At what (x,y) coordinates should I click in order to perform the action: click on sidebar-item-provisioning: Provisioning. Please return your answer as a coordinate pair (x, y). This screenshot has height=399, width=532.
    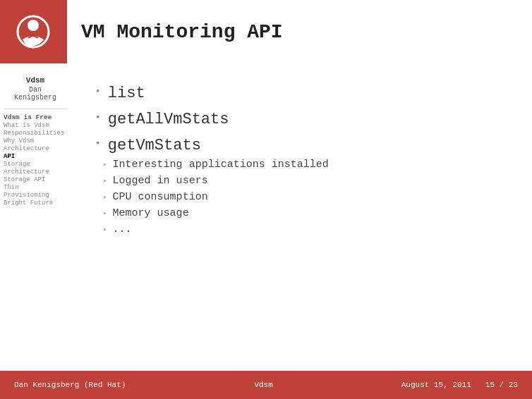
    Looking at the image, I should click on (35, 195).